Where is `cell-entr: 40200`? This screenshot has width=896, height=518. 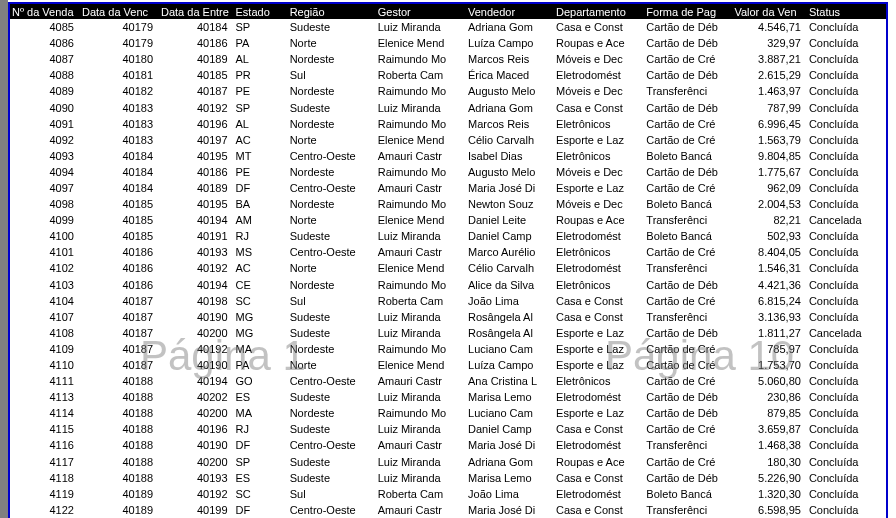
cell-entr: 40200 is located at coordinates (196, 462).